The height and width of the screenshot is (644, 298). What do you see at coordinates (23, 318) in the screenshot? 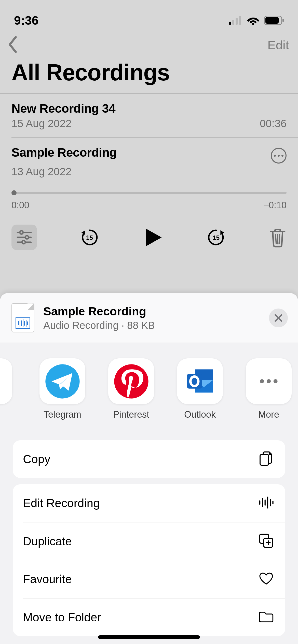
I see `file-audio-icon` at bounding box center [23, 318].